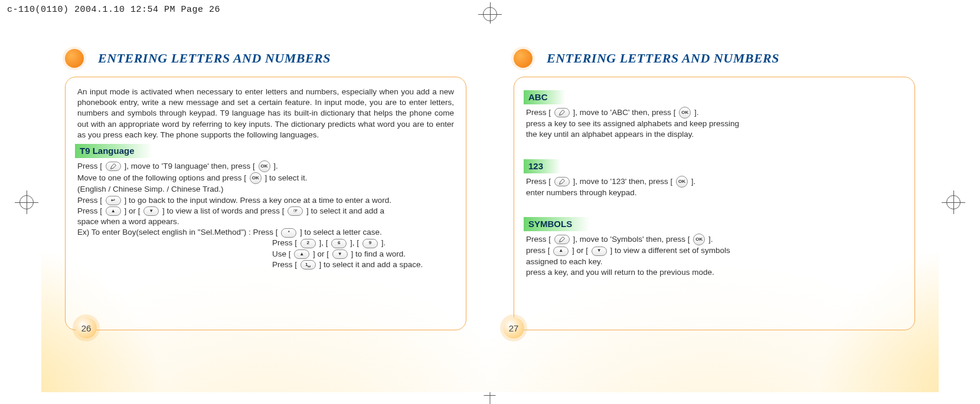 Image resolution: width=980 pixels, height=404 pixels. What do you see at coordinates (363, 254) in the screenshot?
I see `t9-example-3: Use [ ▲ ] or [ ▼ ] to find a word.` at bounding box center [363, 254].